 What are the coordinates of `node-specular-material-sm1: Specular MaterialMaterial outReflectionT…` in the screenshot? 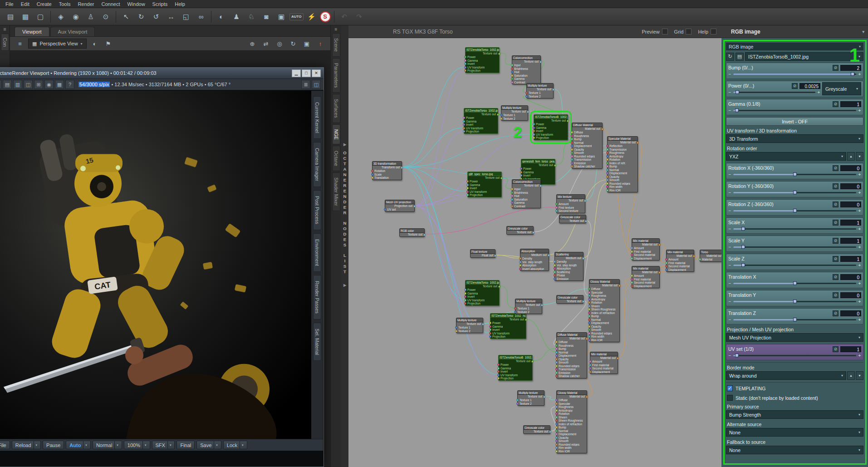 It's located at (623, 164).